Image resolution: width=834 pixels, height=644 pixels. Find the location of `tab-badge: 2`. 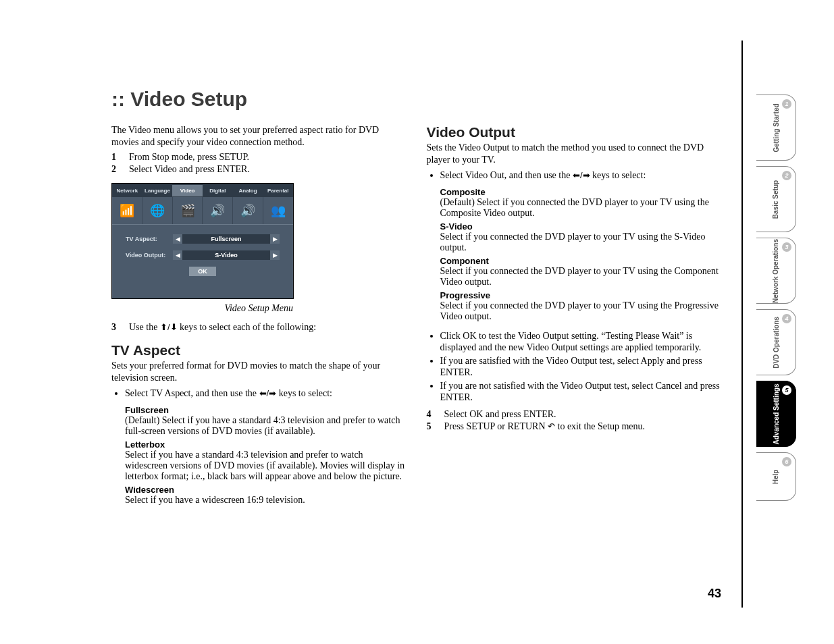

tab-badge: 2 is located at coordinates (787, 176).